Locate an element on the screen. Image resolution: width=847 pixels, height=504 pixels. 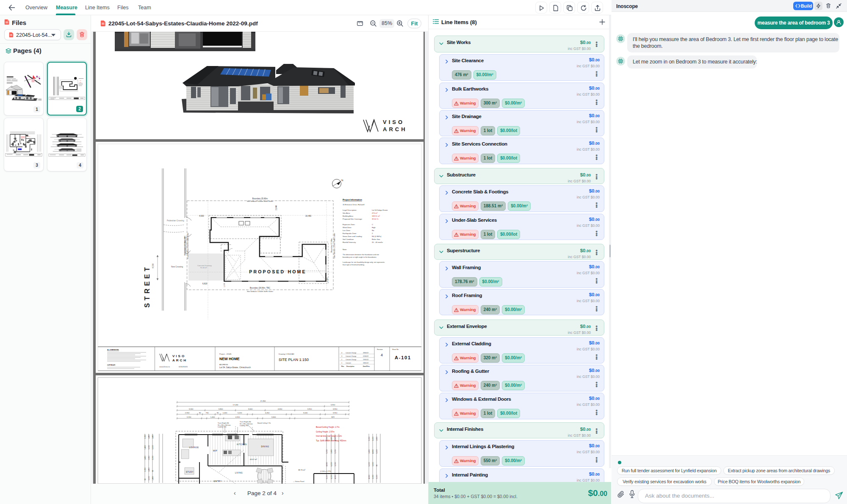
svg-text: 3,150 is located at coordinates (189, 417).